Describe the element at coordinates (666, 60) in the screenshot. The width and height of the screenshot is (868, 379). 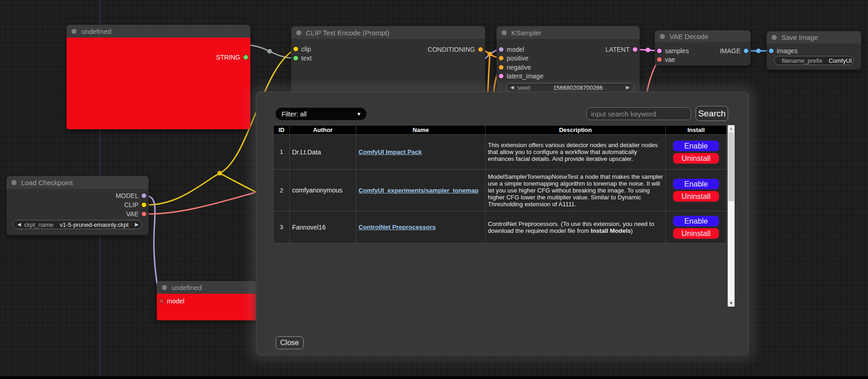
I see `input-vae-port: vae` at that location.